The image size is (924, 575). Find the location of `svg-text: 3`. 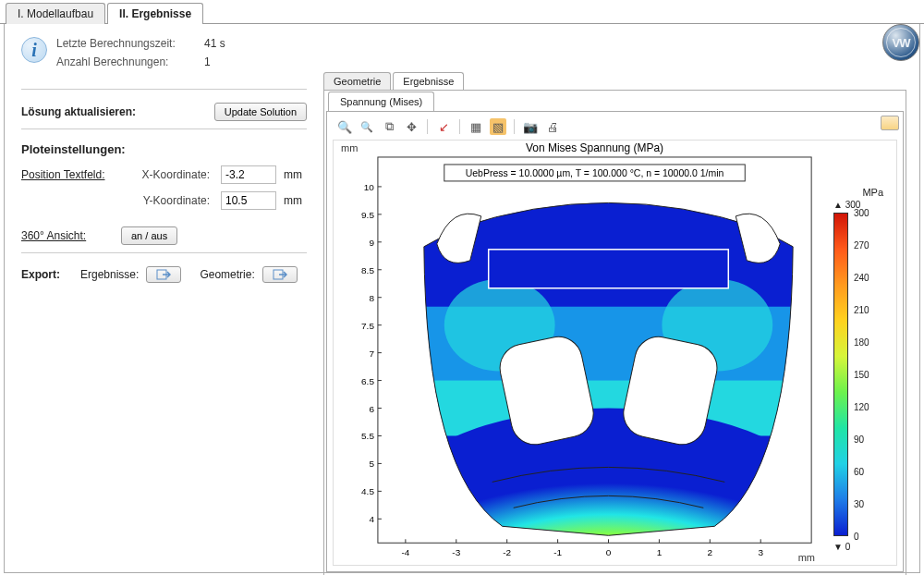

svg-text: 3 is located at coordinates (760, 553).